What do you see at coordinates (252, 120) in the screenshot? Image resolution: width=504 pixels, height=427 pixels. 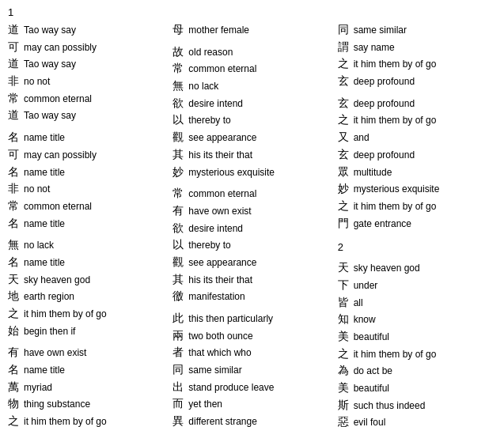 I see `entry-yi1: 以 thereby to` at bounding box center [252, 120].